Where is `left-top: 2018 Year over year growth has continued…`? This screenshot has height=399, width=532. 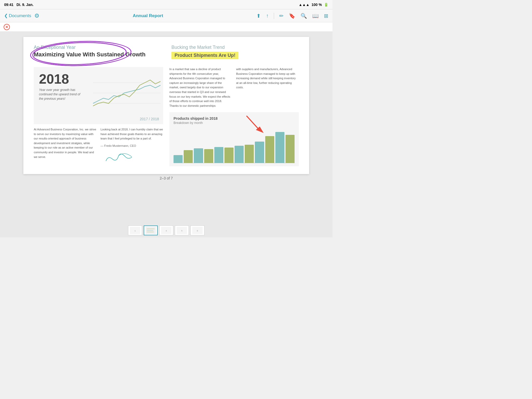
left-top: 2018 Year over year growth has continued… is located at coordinates (98, 117).